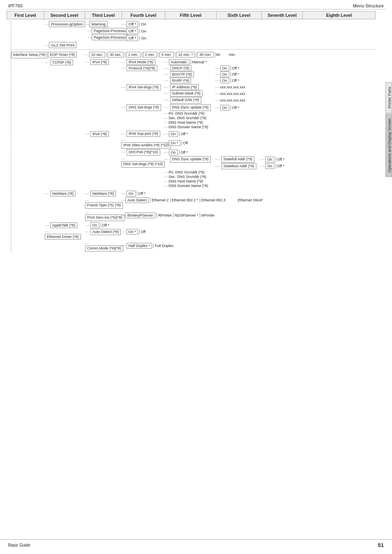  I want to click on print-service-row: ···· Print Serv-ice (*5)(*8) ···· Binder…, so click(193, 215).